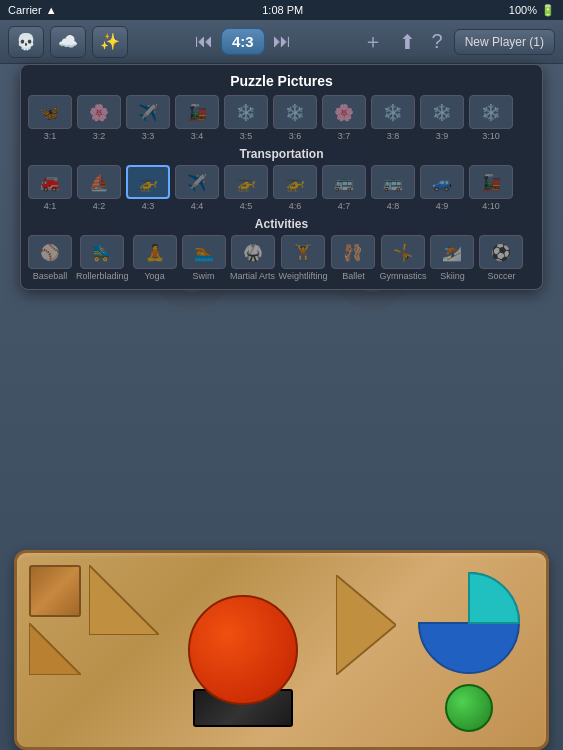 Image resolution: width=563 pixels, height=750 pixels. I want to click on piece-orange-circle, so click(243, 650).